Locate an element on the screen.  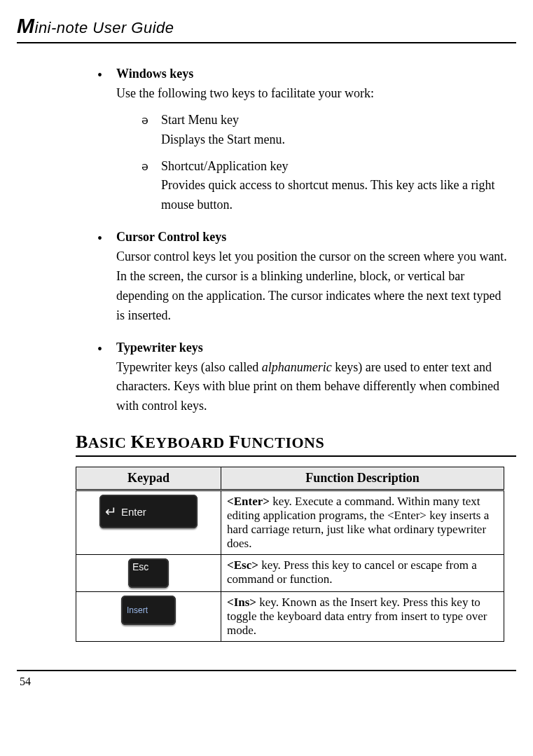
section-heading: BASIC KEYBOARD FUNCTIONS is located at coordinates (296, 444).